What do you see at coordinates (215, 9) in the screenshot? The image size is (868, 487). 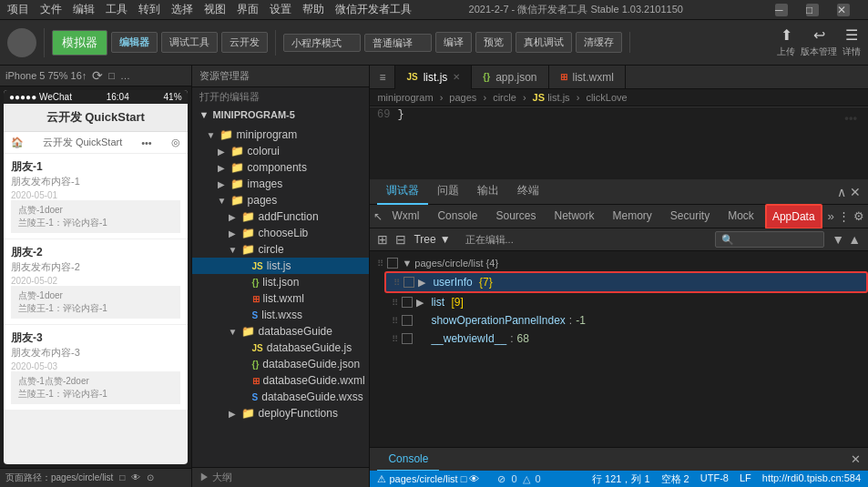 I see `menu-item-view: 视图` at bounding box center [215, 9].